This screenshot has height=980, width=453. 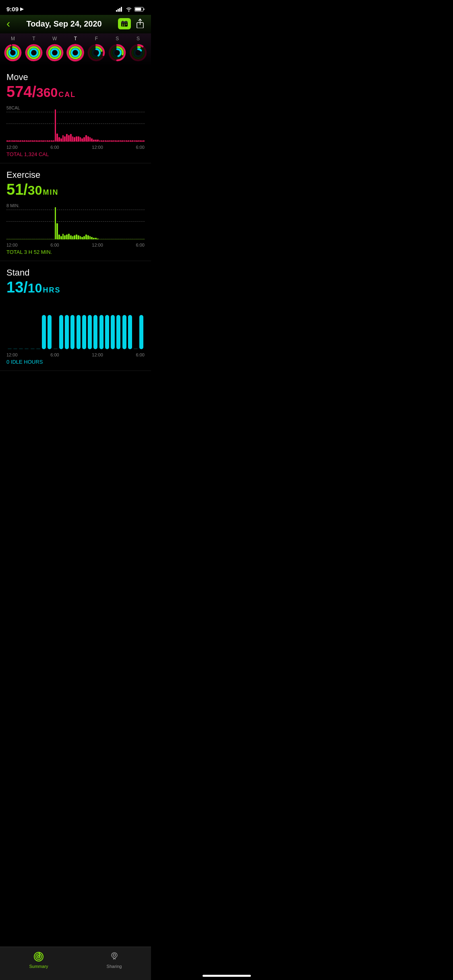 What do you see at coordinates (34, 92) in the screenshot?
I see `move-slash: /` at bounding box center [34, 92].